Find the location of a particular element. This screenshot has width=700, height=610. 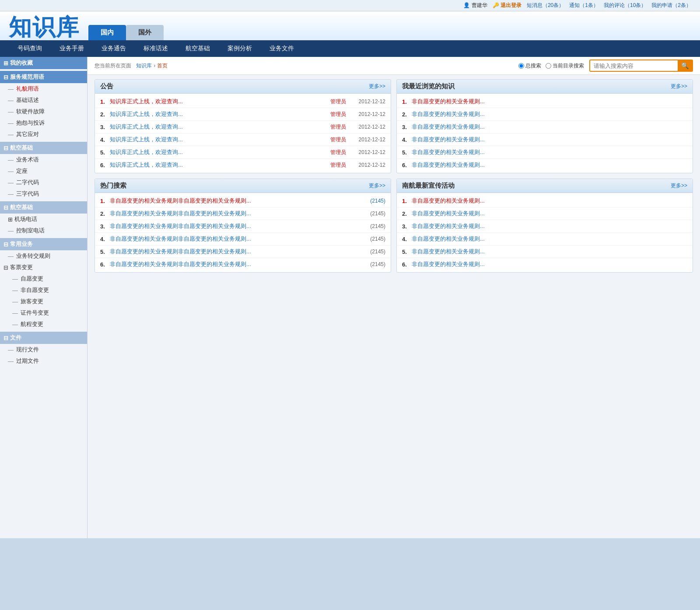

sidebar-item-3code: — 三字代码 is located at coordinates (44, 194).